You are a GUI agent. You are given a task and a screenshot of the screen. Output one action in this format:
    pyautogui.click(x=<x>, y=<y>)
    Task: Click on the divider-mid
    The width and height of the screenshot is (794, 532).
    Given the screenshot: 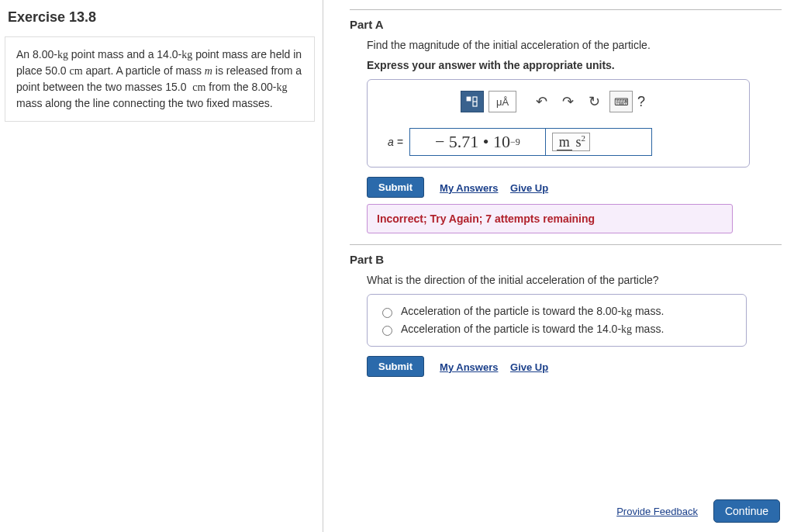 What is the action you would take?
    pyautogui.click(x=566, y=245)
    